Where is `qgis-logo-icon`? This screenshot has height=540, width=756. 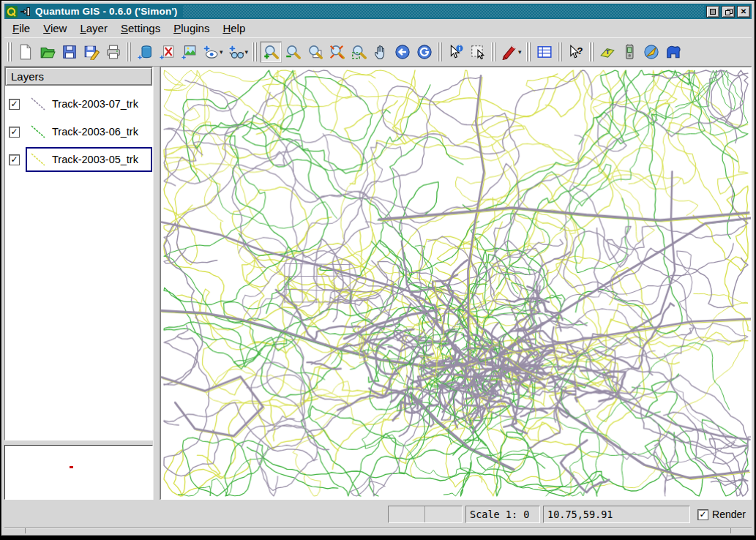
qgis-logo-icon is located at coordinates (12, 12).